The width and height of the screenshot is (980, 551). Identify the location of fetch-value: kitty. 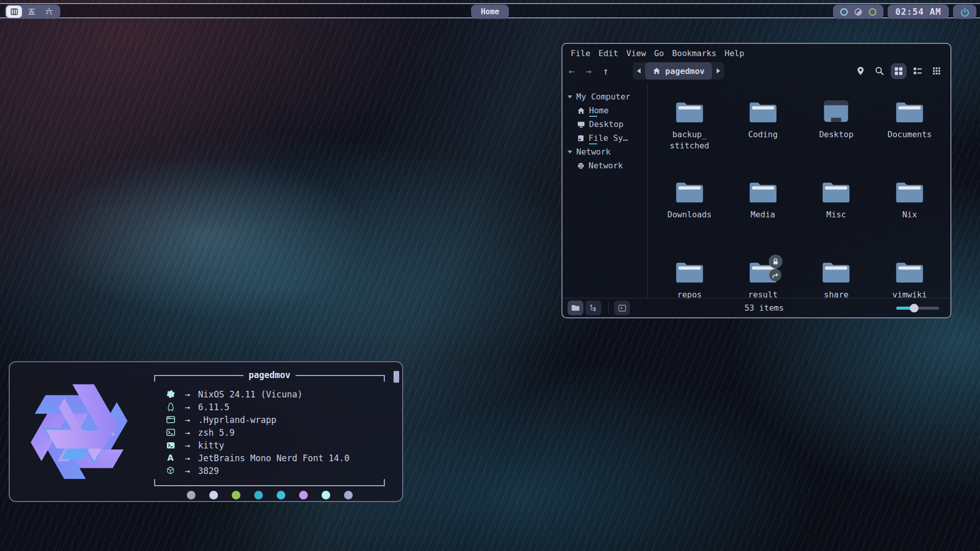
(211, 445).